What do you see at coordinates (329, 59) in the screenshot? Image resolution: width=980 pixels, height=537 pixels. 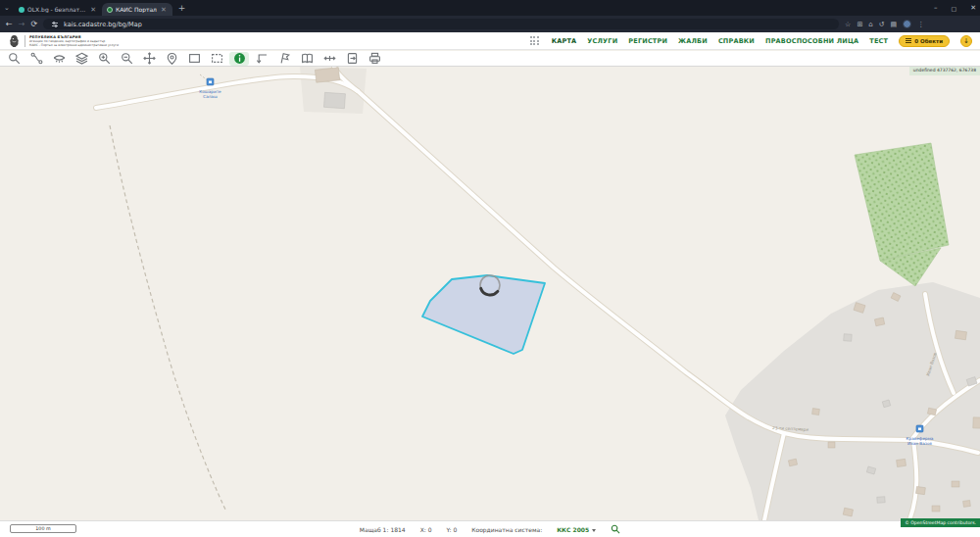 I see `split-icon` at bounding box center [329, 59].